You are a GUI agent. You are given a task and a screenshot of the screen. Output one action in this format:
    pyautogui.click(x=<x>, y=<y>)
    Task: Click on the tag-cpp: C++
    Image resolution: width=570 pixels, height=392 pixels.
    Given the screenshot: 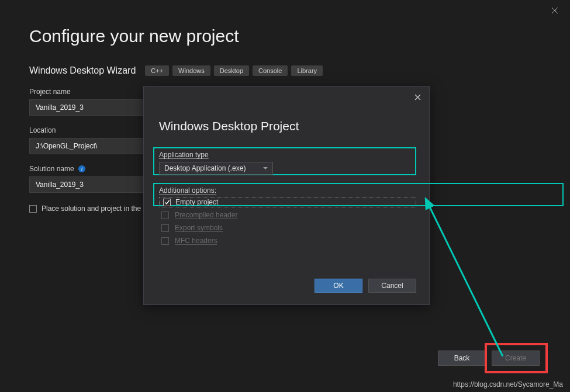 What is the action you would take?
    pyautogui.click(x=157, y=71)
    